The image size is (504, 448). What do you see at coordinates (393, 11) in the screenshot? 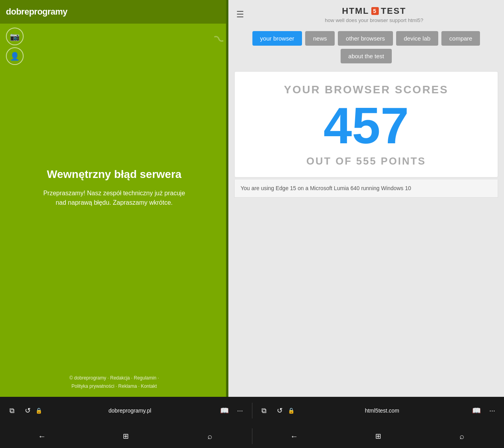
I see `html5-title-suffix: TEST` at bounding box center [393, 11].